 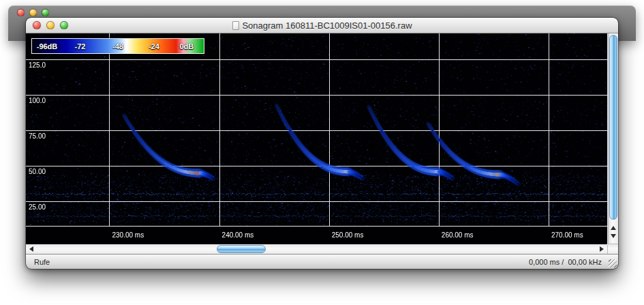 What do you see at coordinates (613, 228) in the screenshot?
I see `scroll-up-button` at bounding box center [613, 228].